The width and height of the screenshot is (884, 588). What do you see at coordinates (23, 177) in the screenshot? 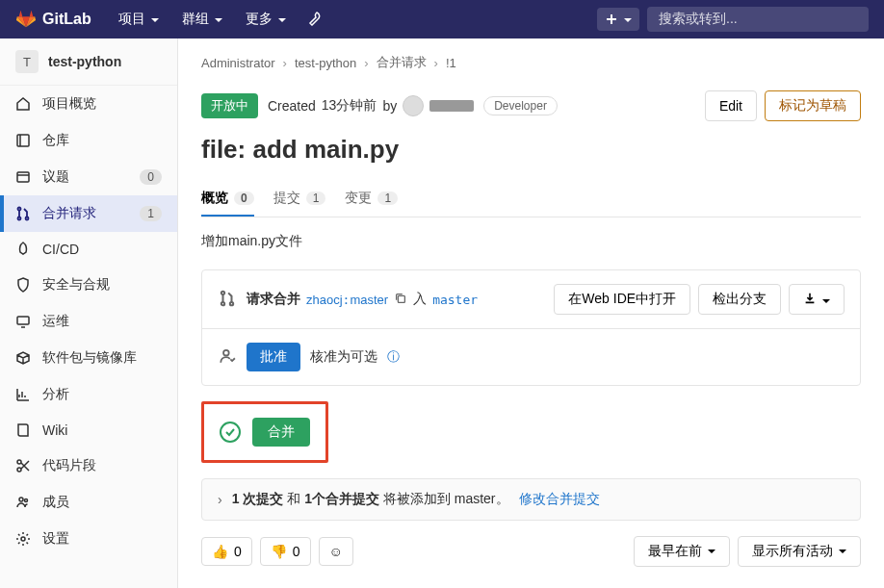
I see `issues-icon` at bounding box center [23, 177].